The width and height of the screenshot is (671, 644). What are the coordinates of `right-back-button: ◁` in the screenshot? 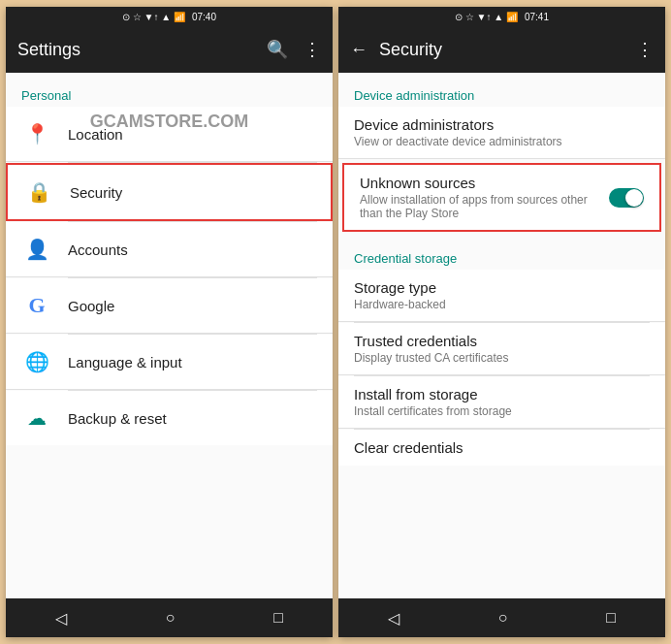 It's located at (394, 619).